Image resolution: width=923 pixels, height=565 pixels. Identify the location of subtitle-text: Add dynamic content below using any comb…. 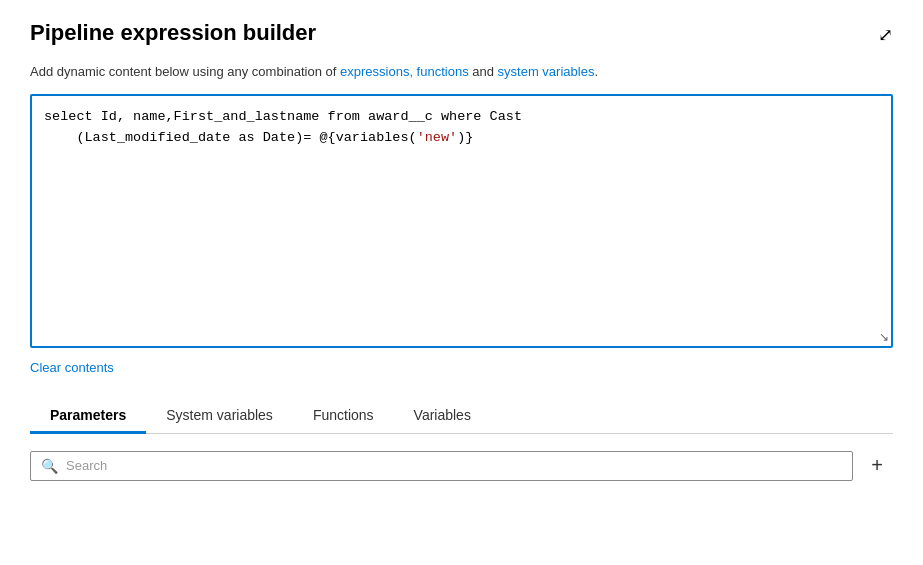
(462, 72).